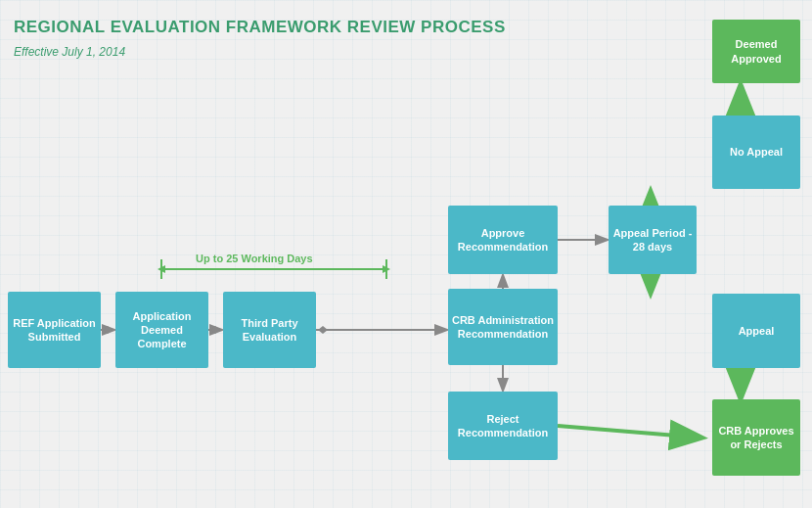 The width and height of the screenshot is (812, 508). Describe the element at coordinates (756, 51) in the screenshot. I see `deemed-approved-box: Deemed Approved` at that location.